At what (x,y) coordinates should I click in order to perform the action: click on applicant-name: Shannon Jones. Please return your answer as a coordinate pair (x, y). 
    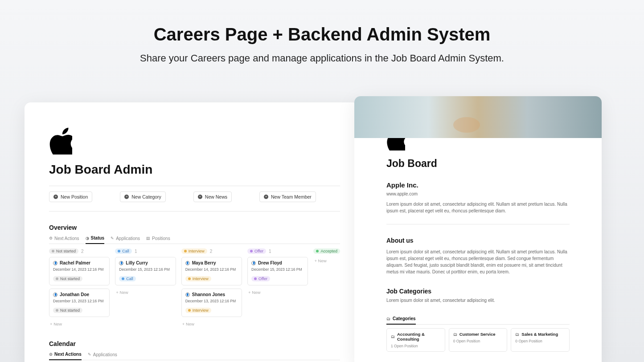
    Looking at the image, I should click on (209, 295).